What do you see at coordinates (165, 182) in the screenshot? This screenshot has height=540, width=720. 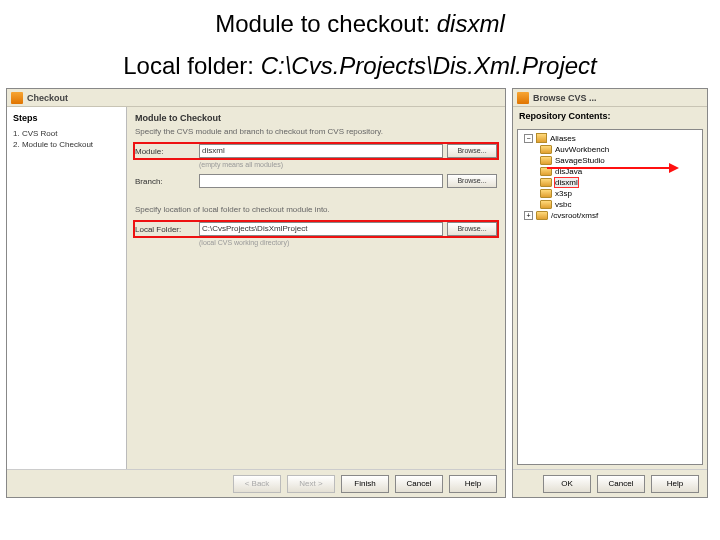 I see `branch-label: Branch:` at bounding box center [165, 182].